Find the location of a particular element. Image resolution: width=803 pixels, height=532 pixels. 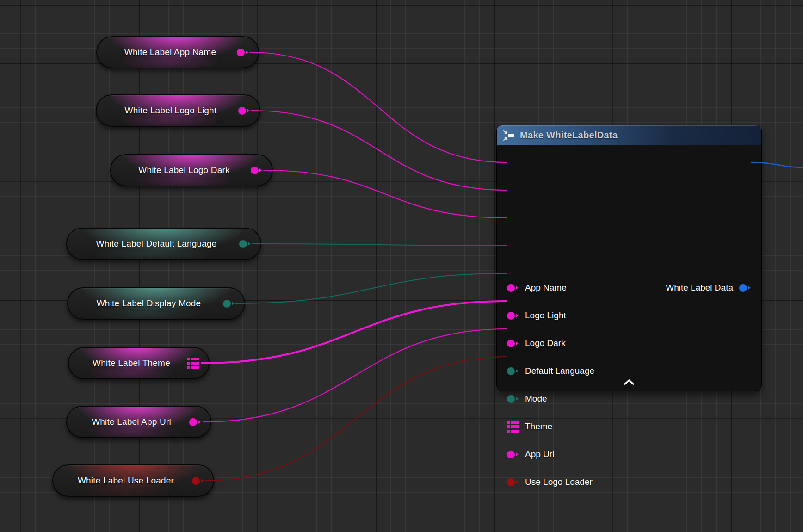

getter-label: White Label Use Loader is located at coordinates (126, 481).